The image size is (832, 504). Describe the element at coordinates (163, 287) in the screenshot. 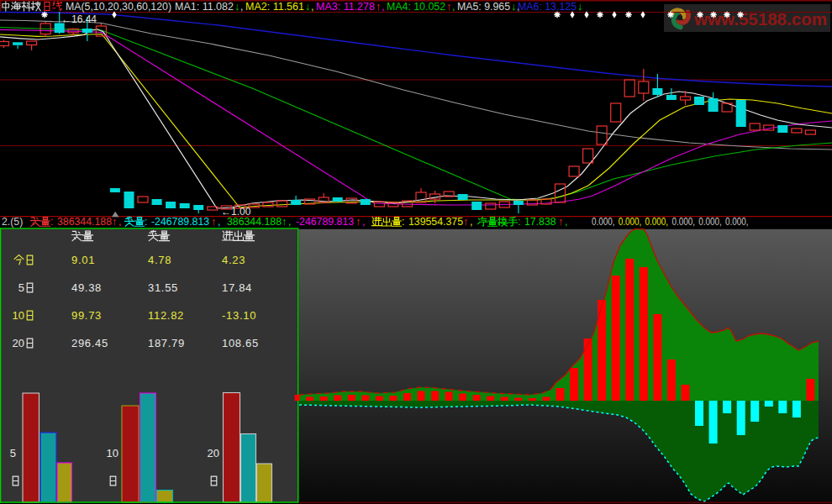

I see `svg-text: 31.55` at that location.